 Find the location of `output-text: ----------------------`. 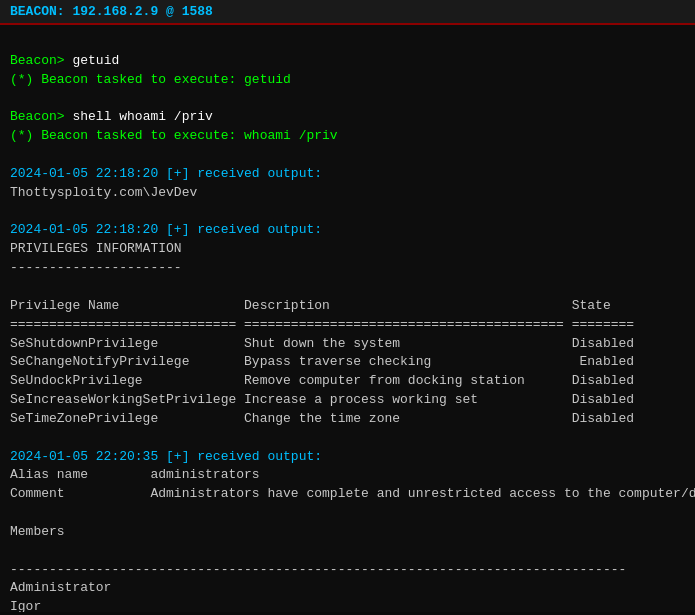

output-text: ---------------------- is located at coordinates (96, 268).